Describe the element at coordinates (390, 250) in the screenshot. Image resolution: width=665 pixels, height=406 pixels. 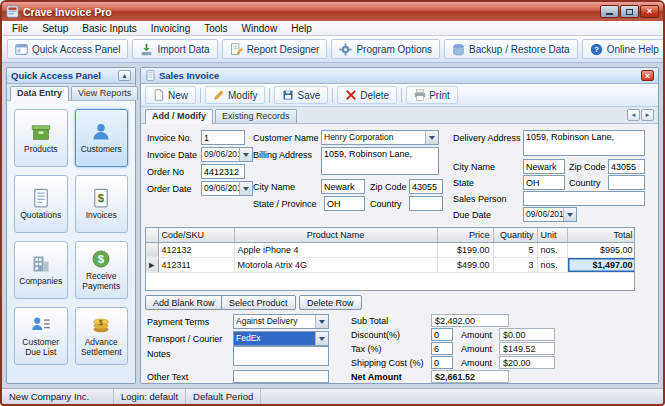
I see `grid-row-1: 412132 Apple iPhone 4 $199.00 5 nos. $99…` at that location.